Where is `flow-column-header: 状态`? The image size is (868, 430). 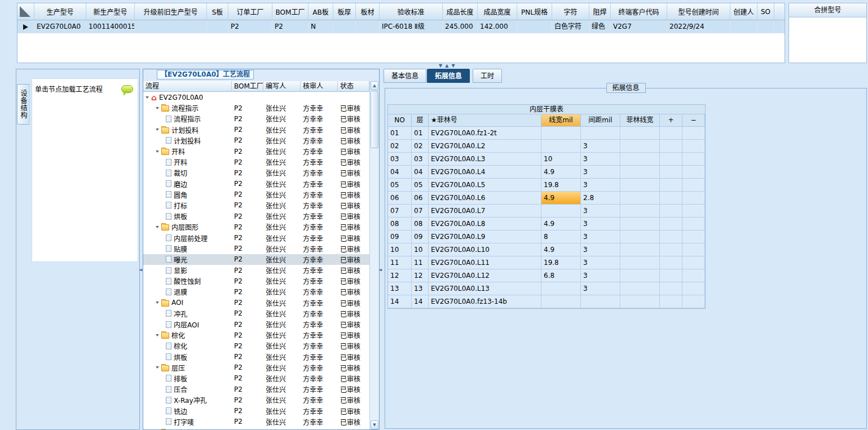 flow-column-header: 状态 is located at coordinates (354, 87).